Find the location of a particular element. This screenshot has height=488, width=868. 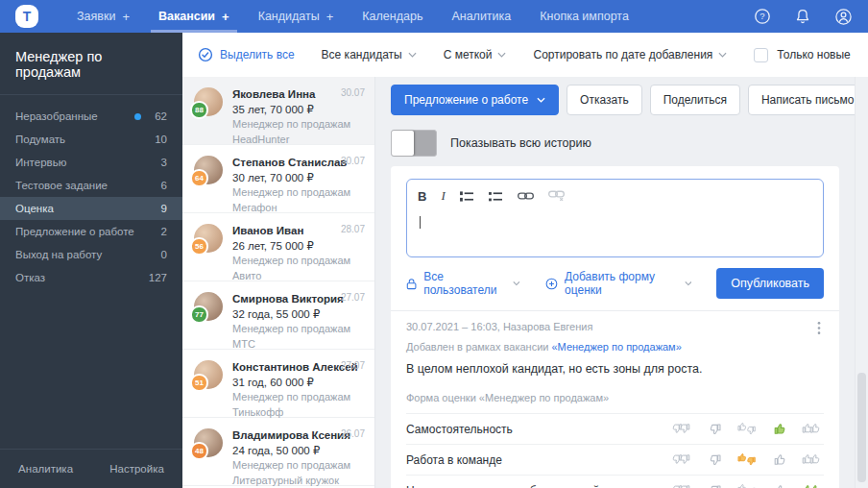

nav-item: Заявки + is located at coordinates (104, 16).